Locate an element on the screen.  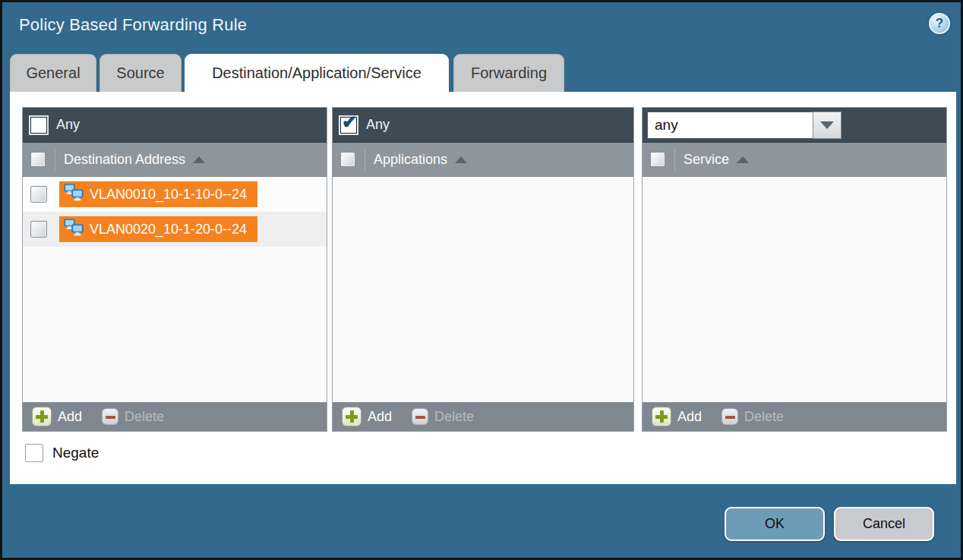
applications-any-bar: ✔ Any is located at coordinates (483, 125).